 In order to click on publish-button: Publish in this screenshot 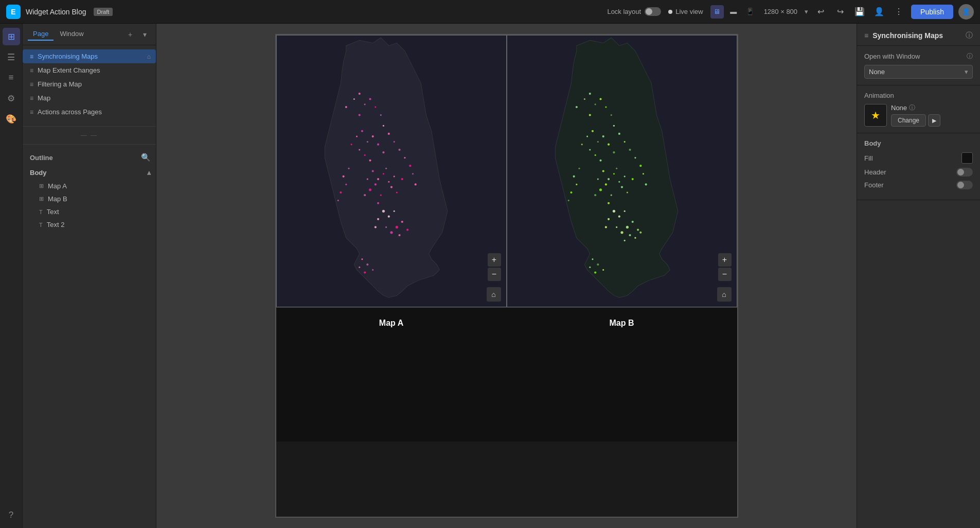, I will do `click(932, 12)`.